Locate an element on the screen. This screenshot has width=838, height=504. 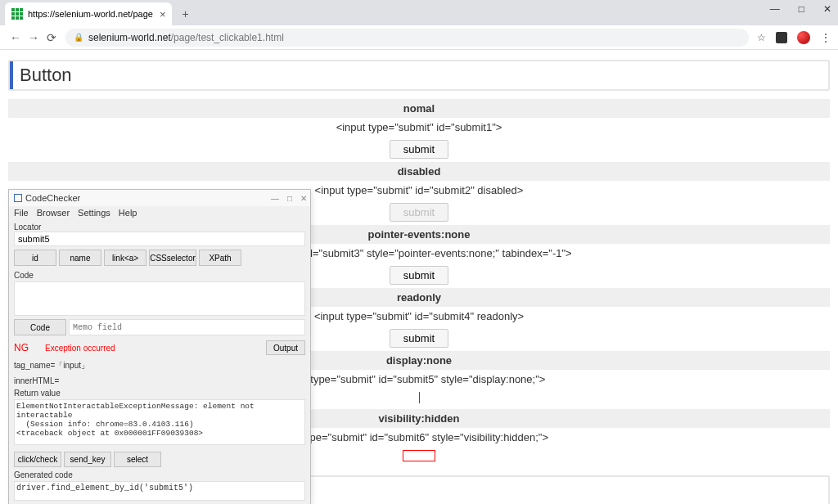
submit3-button: submit is located at coordinates (419, 275).